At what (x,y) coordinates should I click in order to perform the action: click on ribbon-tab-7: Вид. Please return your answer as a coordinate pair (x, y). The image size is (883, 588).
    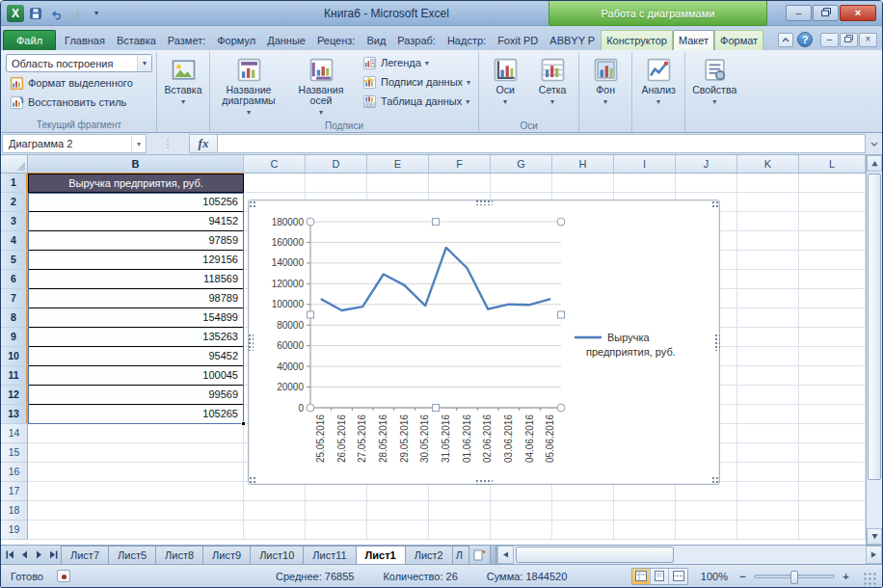
    Looking at the image, I should click on (376, 40).